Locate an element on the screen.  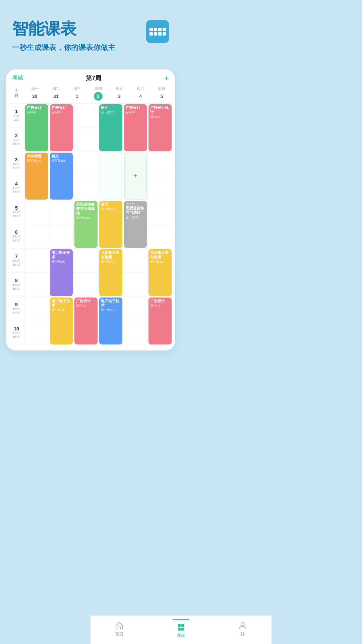
course-elec-tue-2: 电工电子技术 @一教201 is located at coordinates (62, 321).